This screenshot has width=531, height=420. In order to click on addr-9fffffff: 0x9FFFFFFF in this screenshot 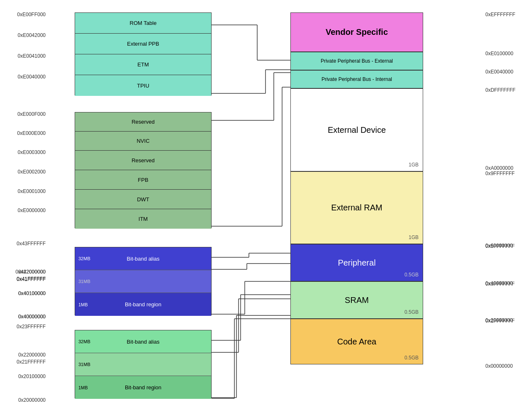, I will do `click(508, 173)`.